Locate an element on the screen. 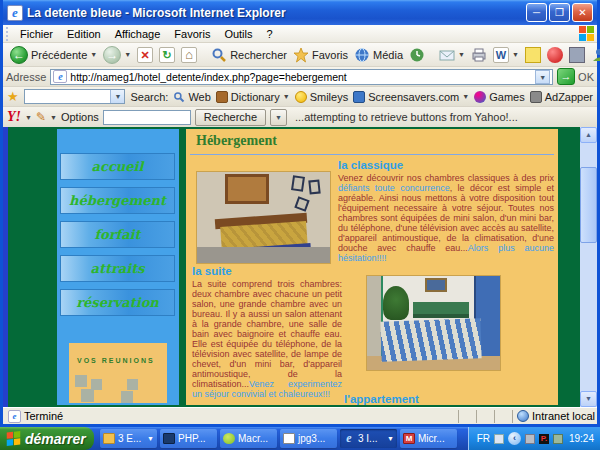 Image resolution: width=600 pixels, height=450 pixels. games-button: Games is located at coordinates (499, 97).